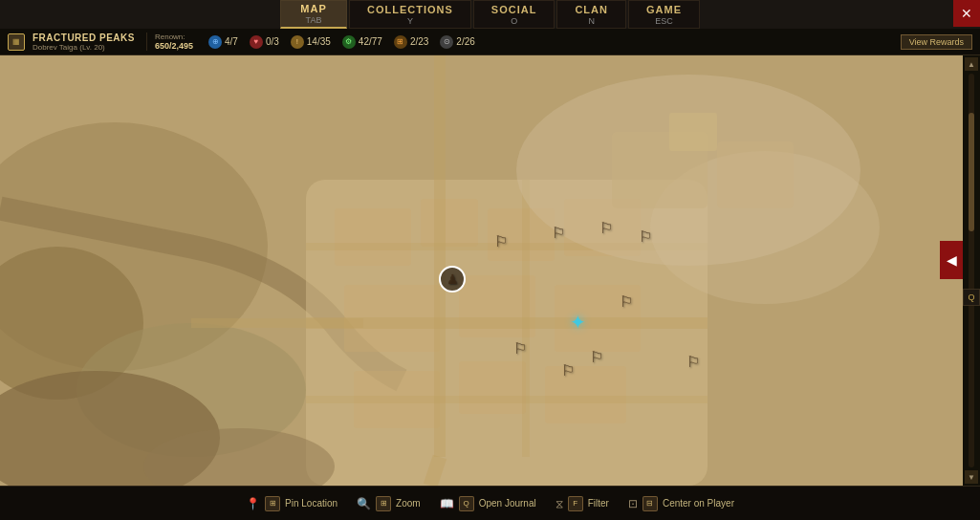  I want to click on map-marker-npc2: ⚐, so click(558, 231).